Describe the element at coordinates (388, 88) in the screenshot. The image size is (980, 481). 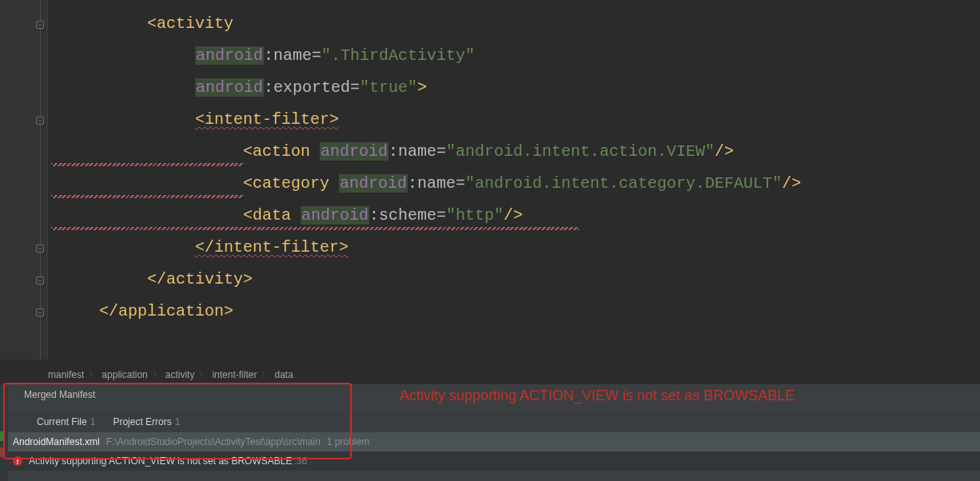
I see `code-string: "true"` at that location.